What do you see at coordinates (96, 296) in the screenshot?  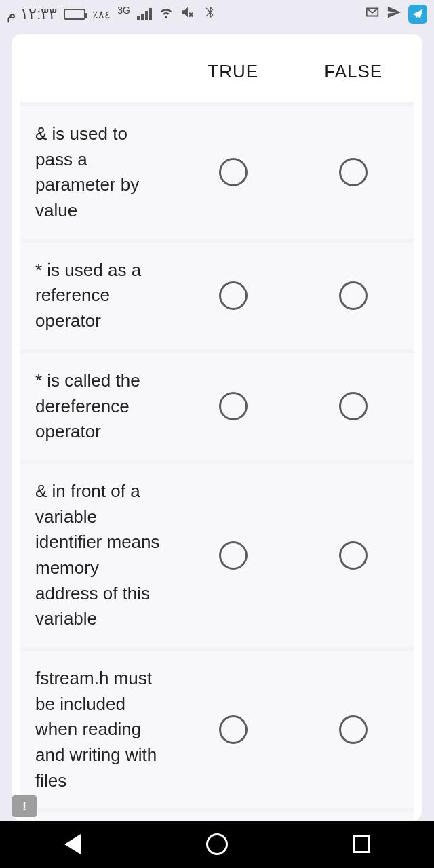 I see `question-text: * is used as a reference operator` at bounding box center [96, 296].